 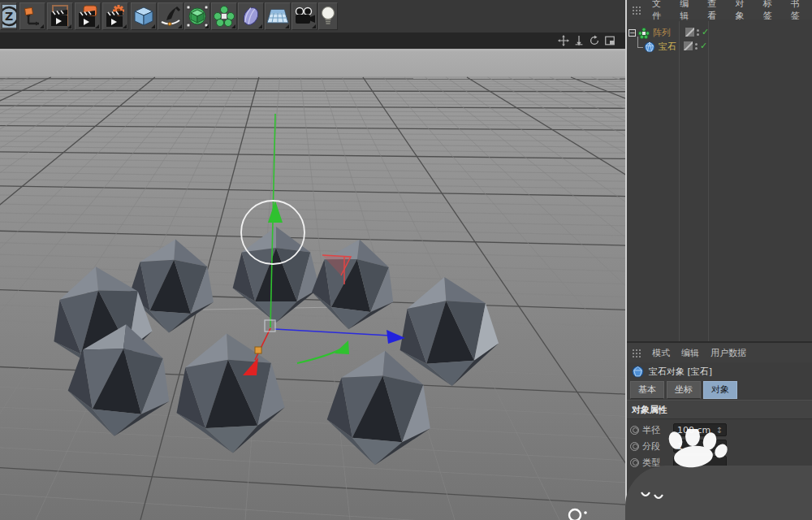 What do you see at coordinates (115, 16) in the screenshot?
I see `render-settings-button` at bounding box center [115, 16].